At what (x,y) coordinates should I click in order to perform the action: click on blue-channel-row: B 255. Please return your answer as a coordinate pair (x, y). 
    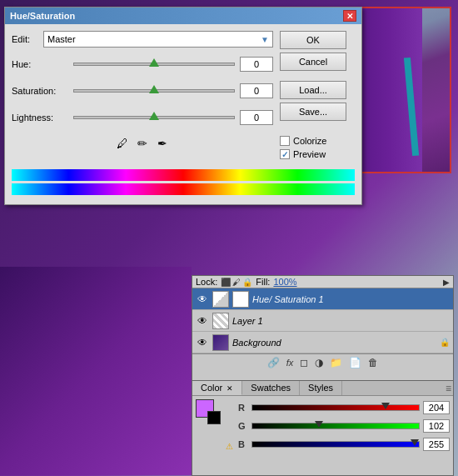
    Looking at the image, I should click on (344, 444).